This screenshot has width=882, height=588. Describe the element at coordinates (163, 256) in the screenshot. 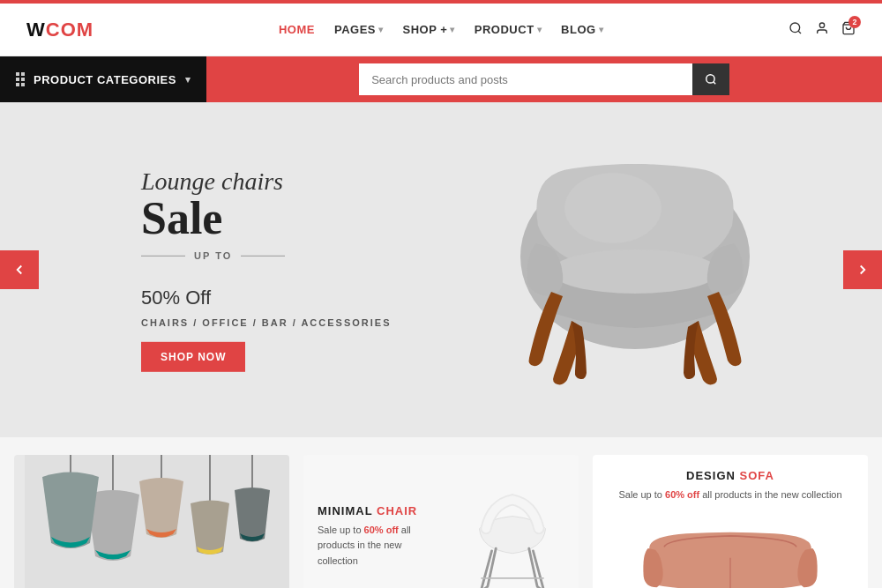

I see `divider-line-left` at that location.